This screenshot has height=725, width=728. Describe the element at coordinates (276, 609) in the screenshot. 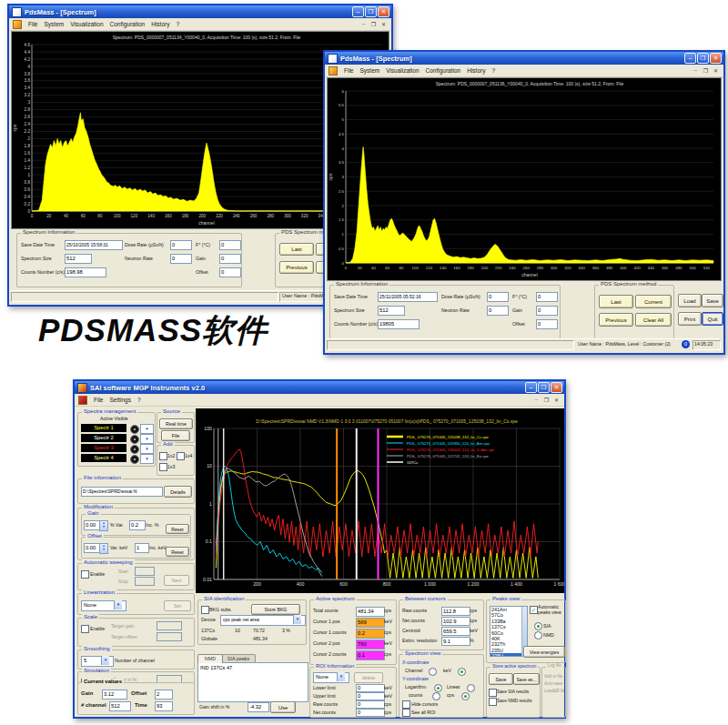

I see `store-bkg-button: Store BKG` at that location.